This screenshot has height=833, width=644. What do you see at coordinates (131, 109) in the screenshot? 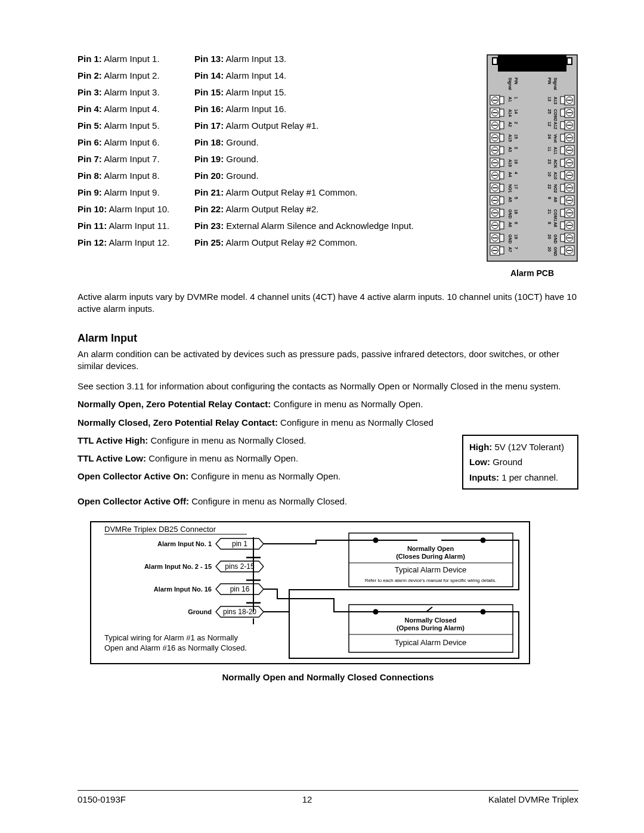
I see `pin-row: Pin 4: Alarm Input 4.` at bounding box center [131, 109].